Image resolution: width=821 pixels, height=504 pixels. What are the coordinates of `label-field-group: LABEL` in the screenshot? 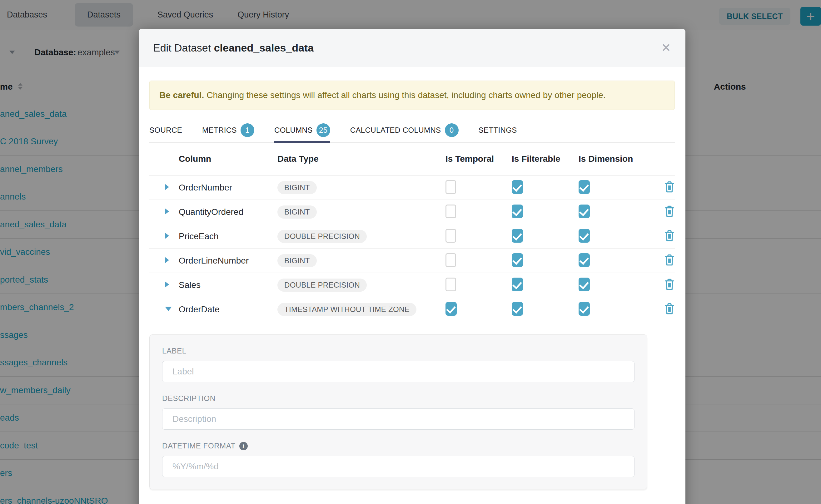 It's located at (398, 365).